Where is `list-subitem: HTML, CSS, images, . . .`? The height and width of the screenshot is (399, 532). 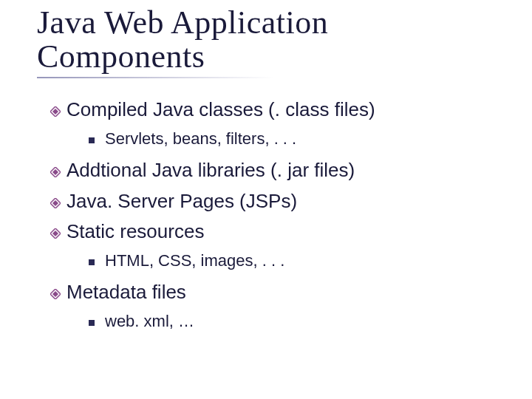 list-subitem: HTML, CSS, images, . . . is located at coordinates (299, 261).